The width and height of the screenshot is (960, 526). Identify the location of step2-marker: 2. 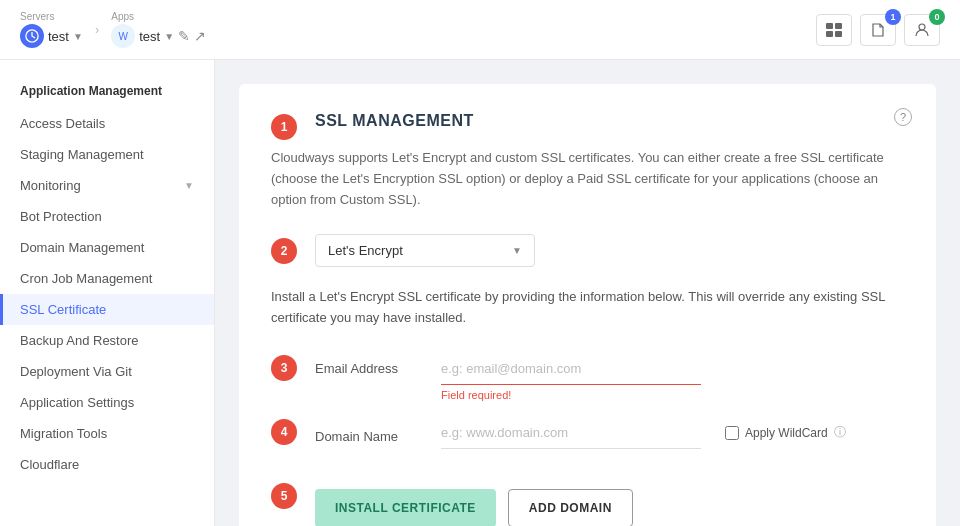
(284, 251).